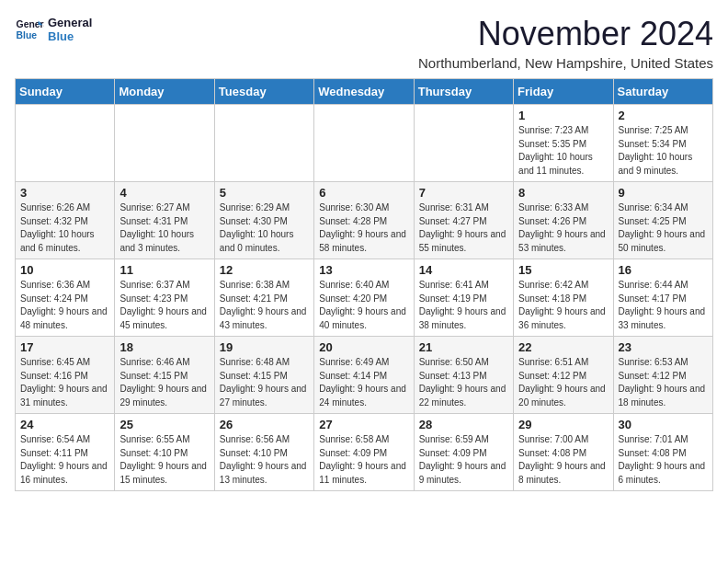 Image resolution: width=728 pixels, height=563 pixels. I want to click on day-number: 5, so click(265, 193).